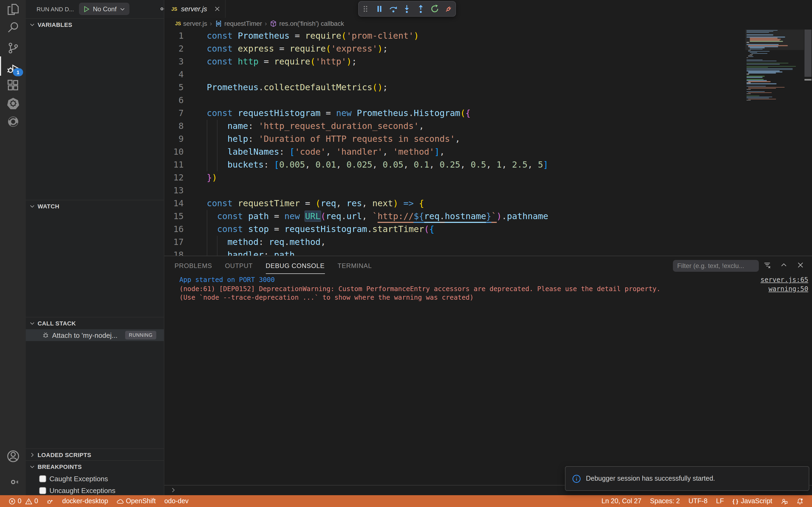 This screenshot has width=812, height=507. I want to click on close-icon, so click(217, 9).